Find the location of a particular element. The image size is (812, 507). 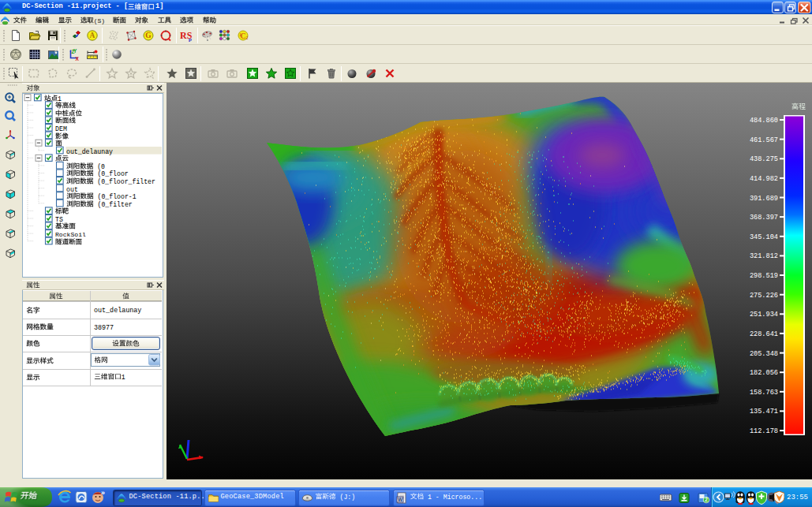

svg-text: 345.104 is located at coordinates (764, 237).